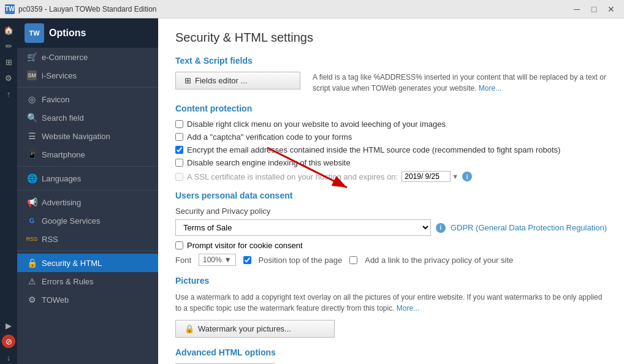 The image size is (624, 364). I want to click on ssl-date-input, so click(426, 176).